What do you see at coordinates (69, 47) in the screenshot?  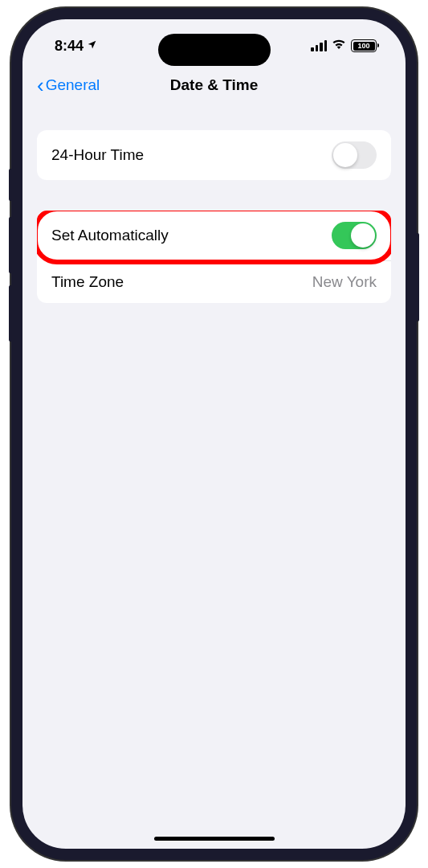 I see `status-time: 8:44` at bounding box center [69, 47].